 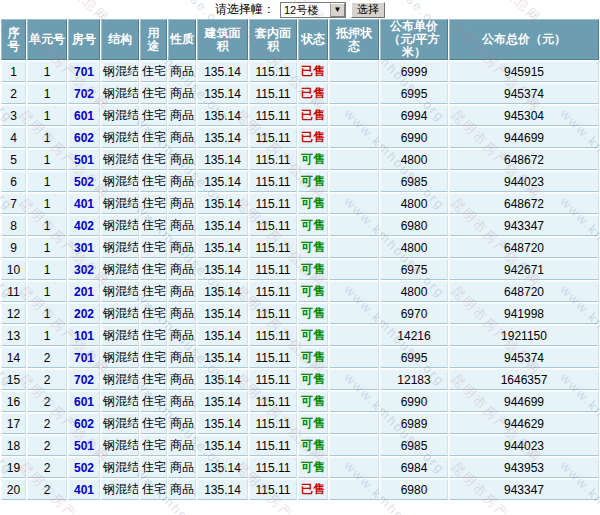 I want to click on cell-no: 3, so click(x=14, y=116).